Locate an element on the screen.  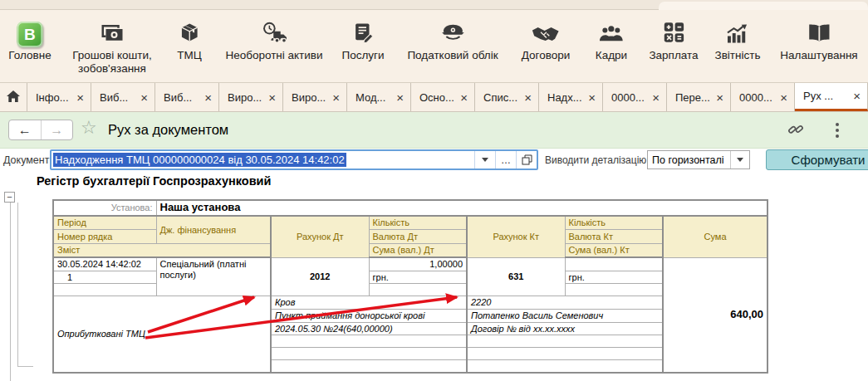
document-input-text: Надходження ТМЦ 000000000024 від 30.05.2… is located at coordinates (262, 159).